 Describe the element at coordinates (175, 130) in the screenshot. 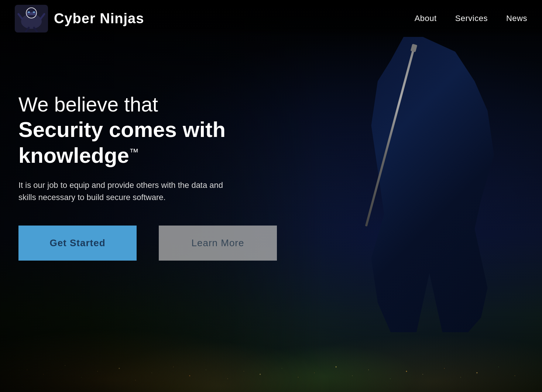

I see `headline-block: We believe that Security comes with know…` at that location.